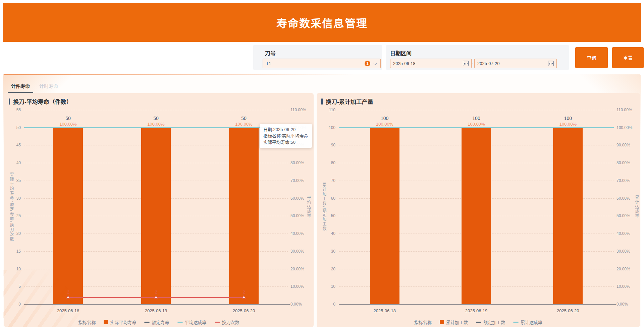 The width and height of the screenshot is (644, 327). What do you see at coordinates (333, 216) in the screenshot?
I see `y-axis-tick: 50` at bounding box center [333, 216].